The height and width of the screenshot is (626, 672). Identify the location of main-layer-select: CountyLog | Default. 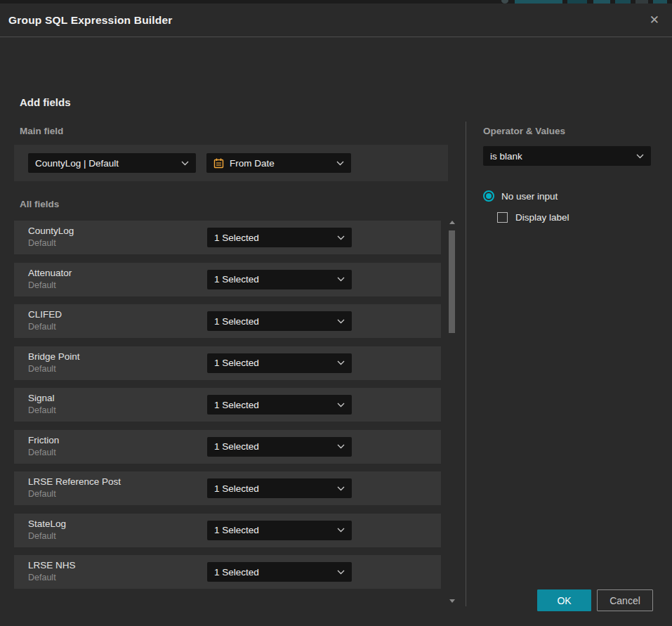
(112, 163).